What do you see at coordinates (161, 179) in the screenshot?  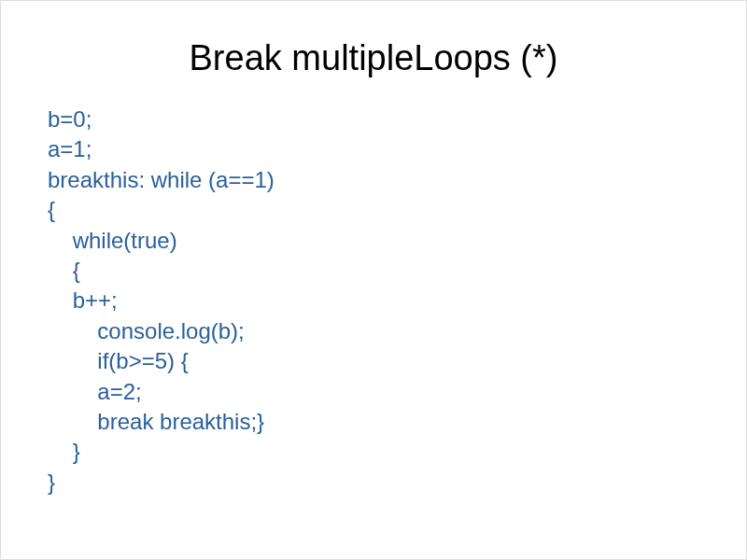 I see `code-line: breakthis: while (a==1)` at bounding box center [161, 179].